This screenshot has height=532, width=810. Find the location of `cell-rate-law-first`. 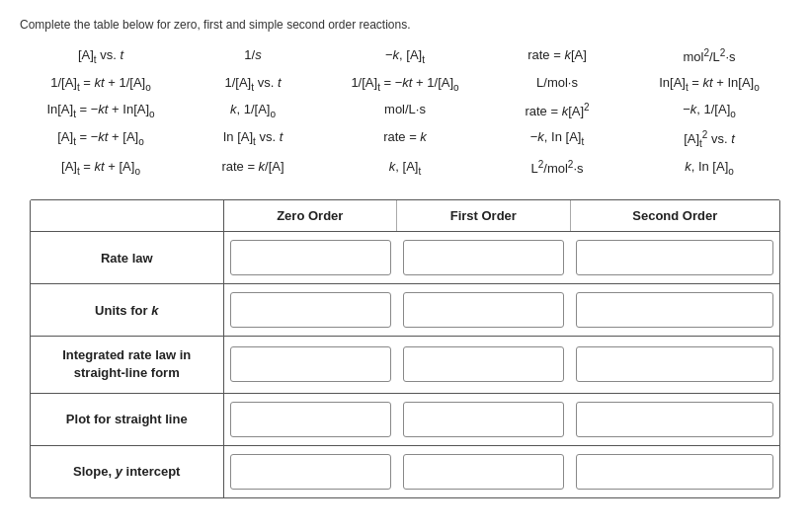

cell-rate-law-first is located at coordinates (484, 259).